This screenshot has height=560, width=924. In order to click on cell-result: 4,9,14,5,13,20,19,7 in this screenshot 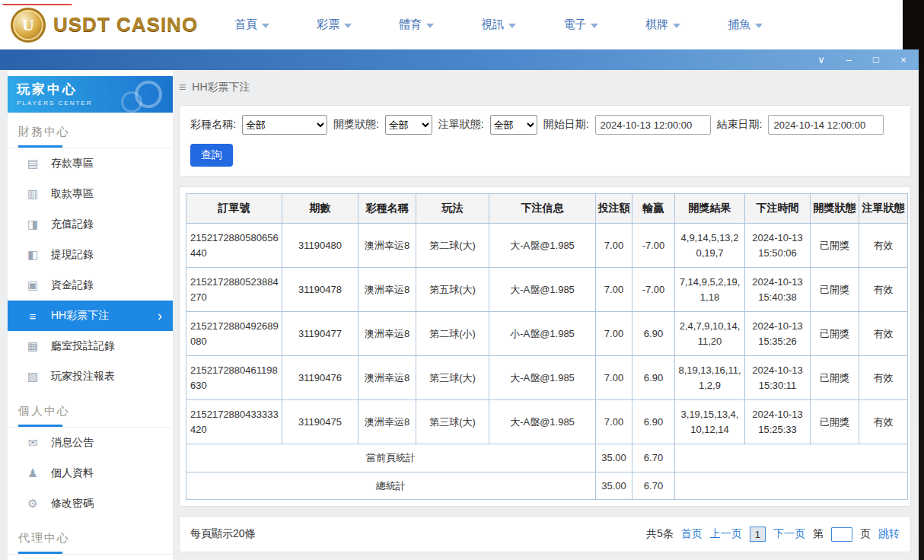, I will do `click(710, 246)`.